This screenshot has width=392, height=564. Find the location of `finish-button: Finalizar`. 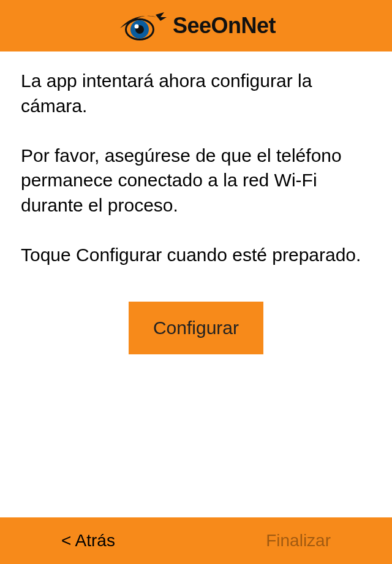

finish-button: Finalizar is located at coordinates (298, 541).